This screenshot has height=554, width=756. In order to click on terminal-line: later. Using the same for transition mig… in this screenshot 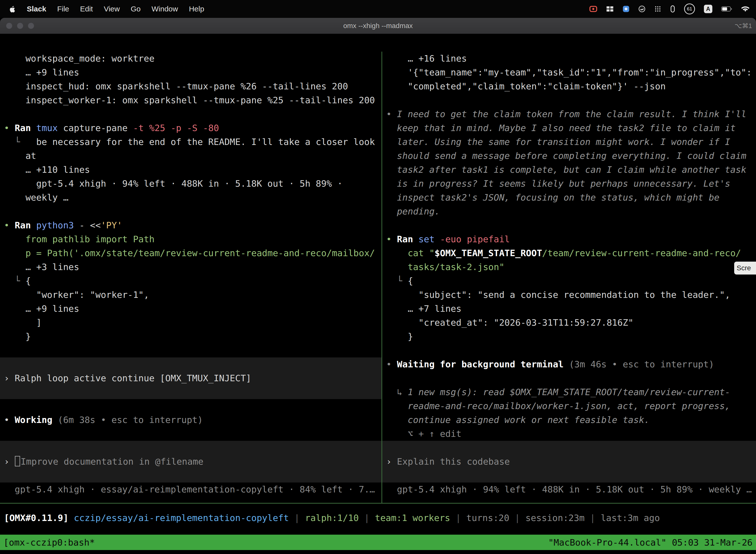, I will do `click(569, 142)`.